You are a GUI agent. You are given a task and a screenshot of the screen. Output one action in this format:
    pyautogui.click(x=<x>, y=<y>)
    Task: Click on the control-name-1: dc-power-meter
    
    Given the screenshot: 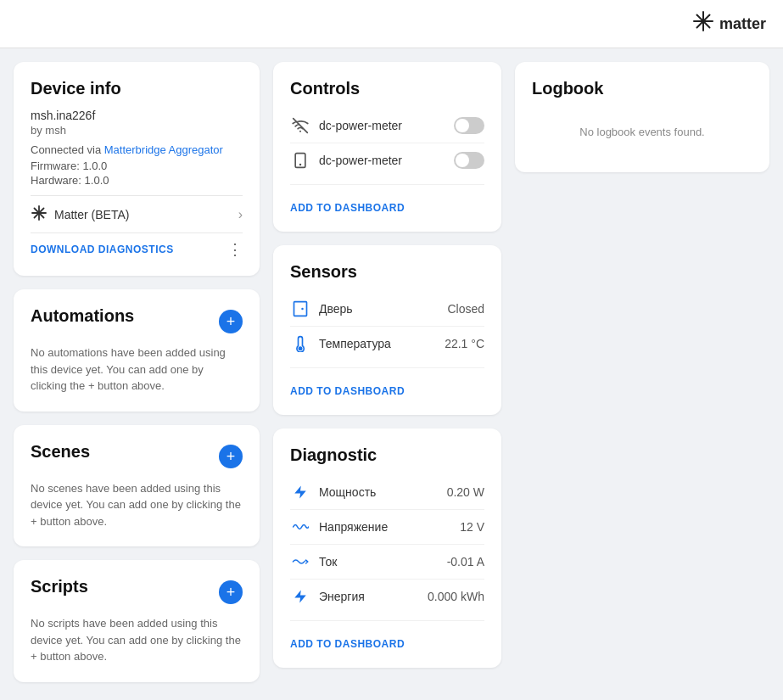 What is the action you would take?
    pyautogui.click(x=361, y=160)
    